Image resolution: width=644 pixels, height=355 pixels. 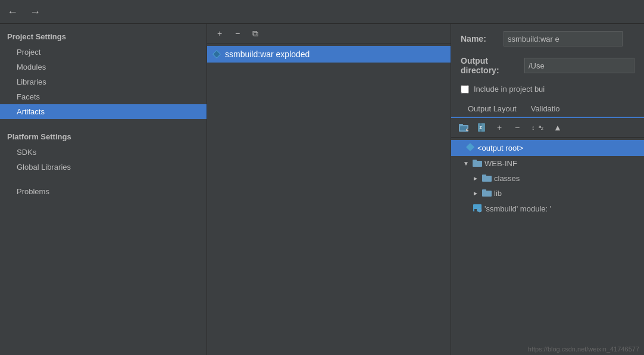 I want to click on sidebar-item-facets: Facets, so click(x=104, y=96).